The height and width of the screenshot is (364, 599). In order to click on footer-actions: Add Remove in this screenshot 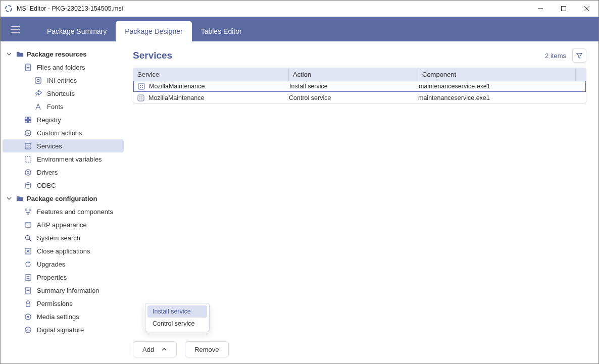, I will do `click(360, 347)`.